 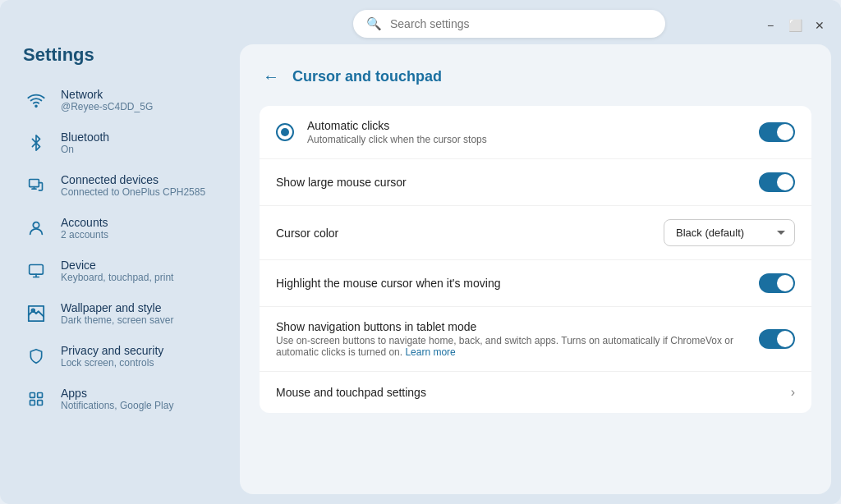 I want to click on nav-buttons-label: Show navigation buttons in tablet mode, so click(x=511, y=327).